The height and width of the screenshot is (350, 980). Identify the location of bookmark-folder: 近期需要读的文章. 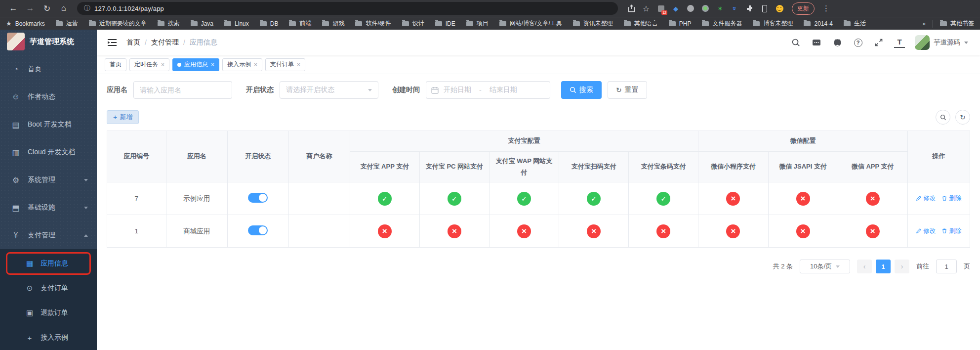
(118, 24).